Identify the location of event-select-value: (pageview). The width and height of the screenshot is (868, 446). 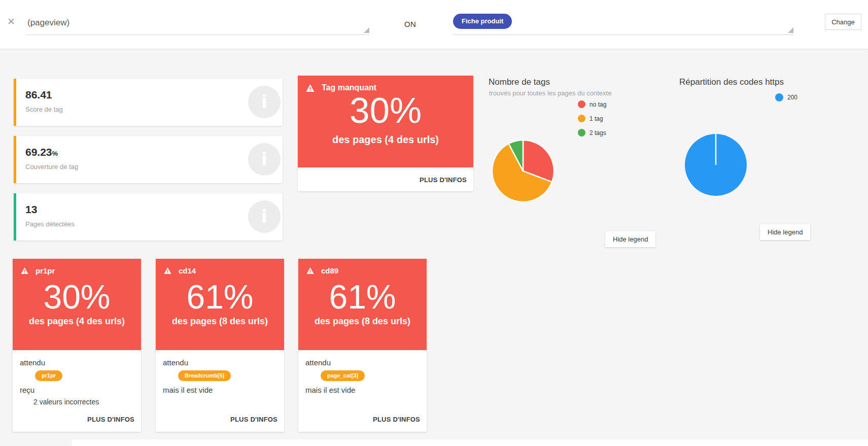
(49, 23).